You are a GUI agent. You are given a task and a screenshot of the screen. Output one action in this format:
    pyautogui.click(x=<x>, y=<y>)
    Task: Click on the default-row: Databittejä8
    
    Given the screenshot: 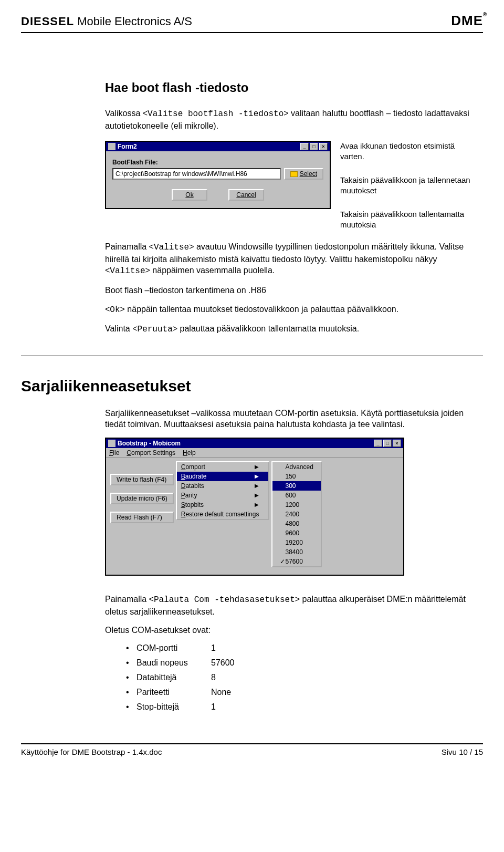 What is the action you would take?
    pyautogui.click(x=304, y=678)
    